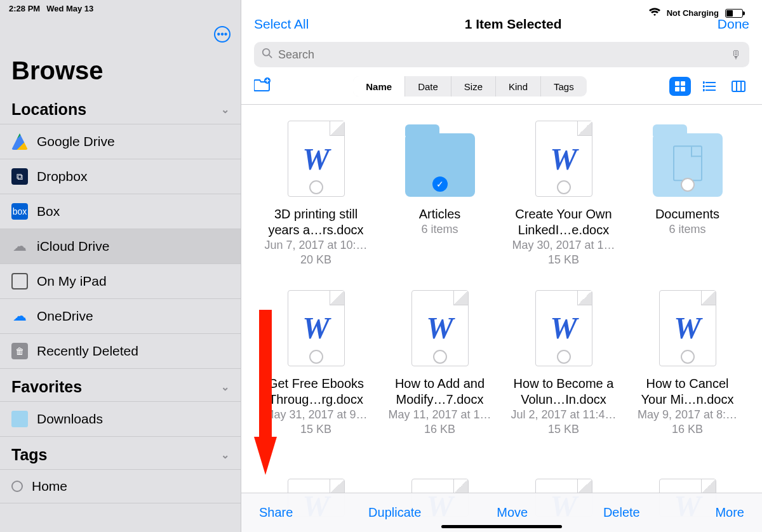 The height and width of the screenshot is (532, 762). I want to click on checkmark-icon: ✓, so click(440, 184).